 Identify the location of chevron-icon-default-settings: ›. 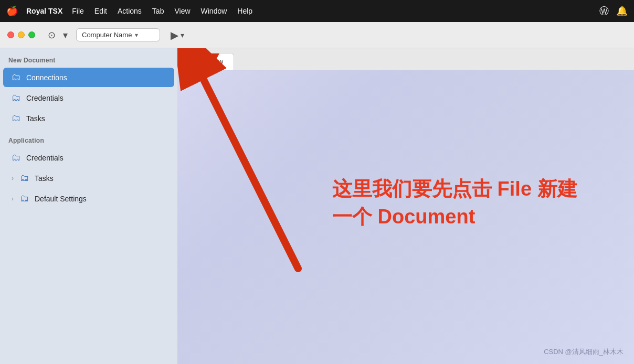
(13, 199).